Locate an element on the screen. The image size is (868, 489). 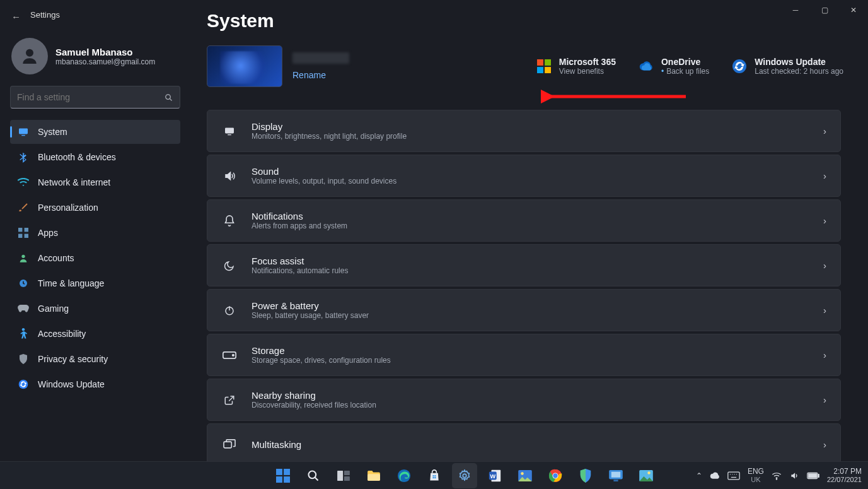
sidebar-item-apps: Apps is located at coordinates (95, 233).